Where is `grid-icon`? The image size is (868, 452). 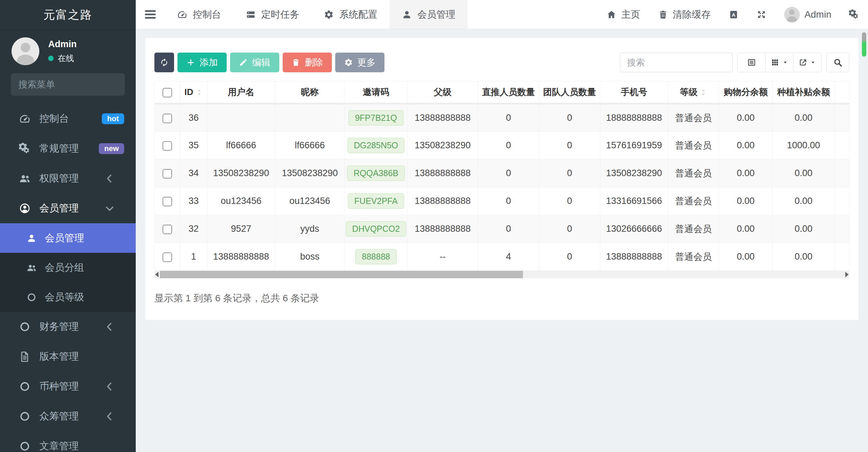
grid-icon is located at coordinates (775, 62).